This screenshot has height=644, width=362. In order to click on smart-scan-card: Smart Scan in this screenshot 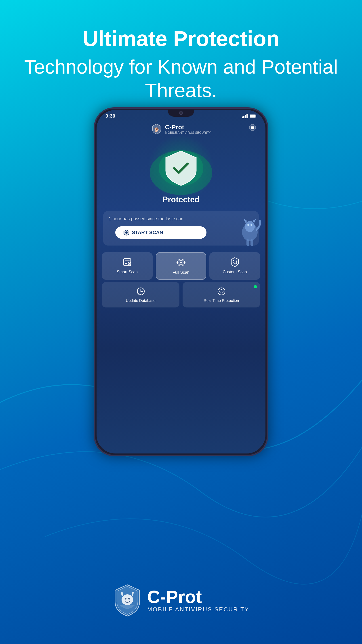, I will do `click(127, 266)`.